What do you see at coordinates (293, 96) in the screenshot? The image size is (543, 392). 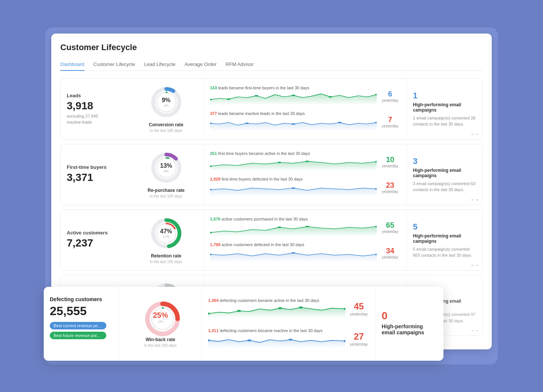 I see `leads-trend-1-info: 143 leads became first-time buyers in th…` at bounding box center [293, 96].